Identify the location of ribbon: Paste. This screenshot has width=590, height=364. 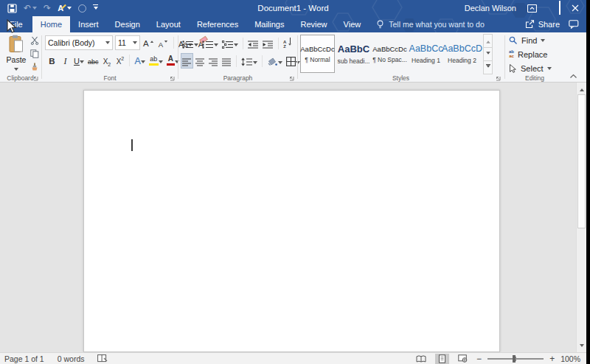
(294, 57).